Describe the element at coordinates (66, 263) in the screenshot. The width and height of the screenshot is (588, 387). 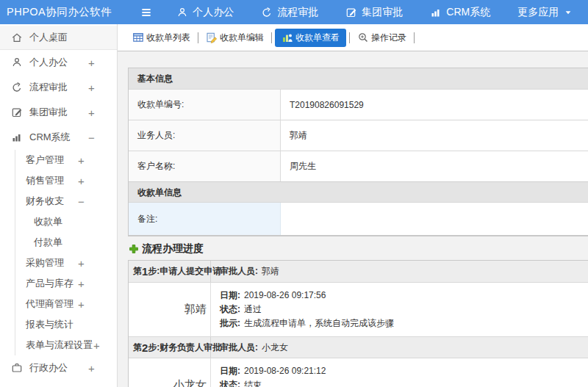
I see `sidebar-item: 采购管理 +` at that location.